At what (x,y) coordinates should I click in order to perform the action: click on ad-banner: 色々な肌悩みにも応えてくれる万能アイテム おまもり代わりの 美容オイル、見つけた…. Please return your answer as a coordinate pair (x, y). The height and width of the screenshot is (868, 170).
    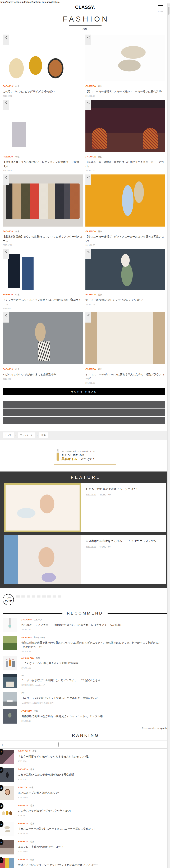
    Looking at the image, I should click on (85, 456).